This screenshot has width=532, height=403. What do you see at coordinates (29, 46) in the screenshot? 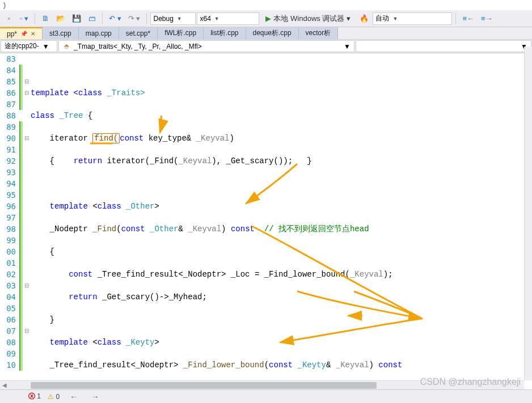
I see `scope-selector: 途的cpp20-▼` at bounding box center [29, 46].